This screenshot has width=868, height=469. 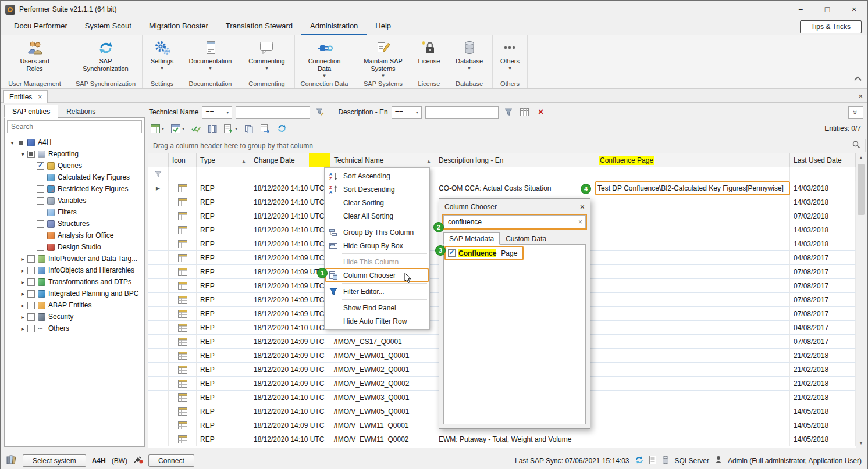 I want to click on column-search-input, so click(x=465, y=222).